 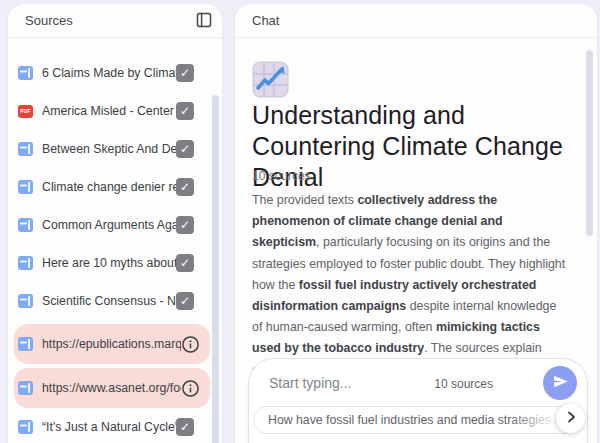 What do you see at coordinates (464, 384) in the screenshot?
I see `chat-input-sources-count: 10 sources` at bounding box center [464, 384].